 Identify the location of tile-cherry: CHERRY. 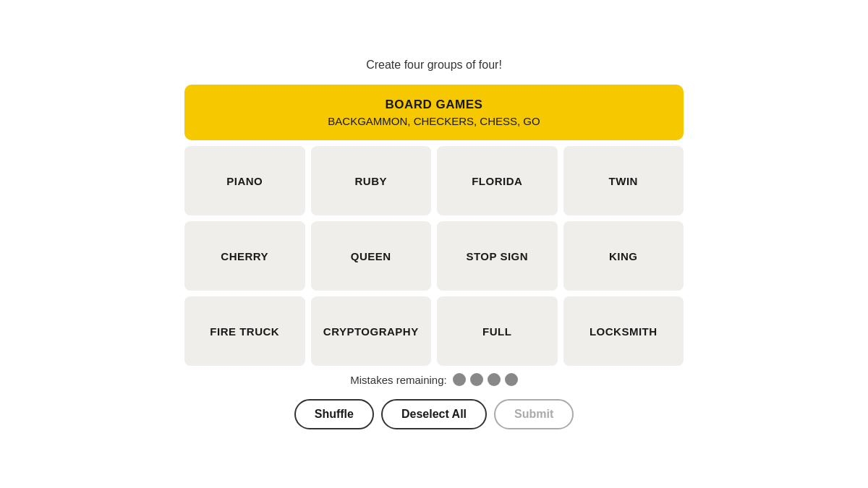
(244, 256).